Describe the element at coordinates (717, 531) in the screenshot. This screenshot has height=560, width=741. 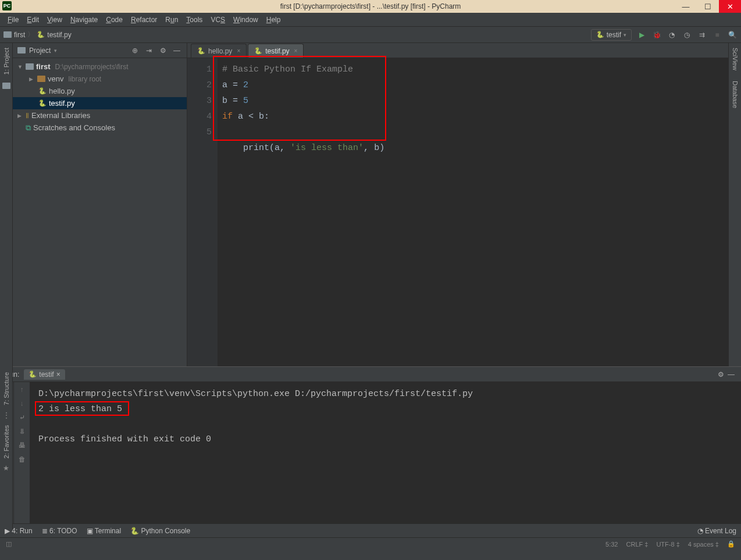
I see `event-log-button: ◔ Event Log` at that location.